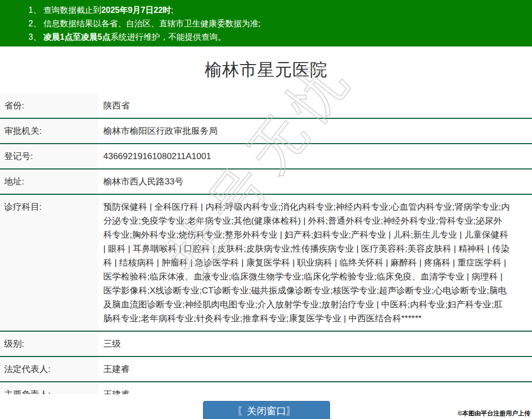 The image size is (532, 419). I want to click on notice-banner: 1、查询数据截止到2025年9月7日22时; 2、信息数据结果以各省、自治区、直…, so click(266, 23).